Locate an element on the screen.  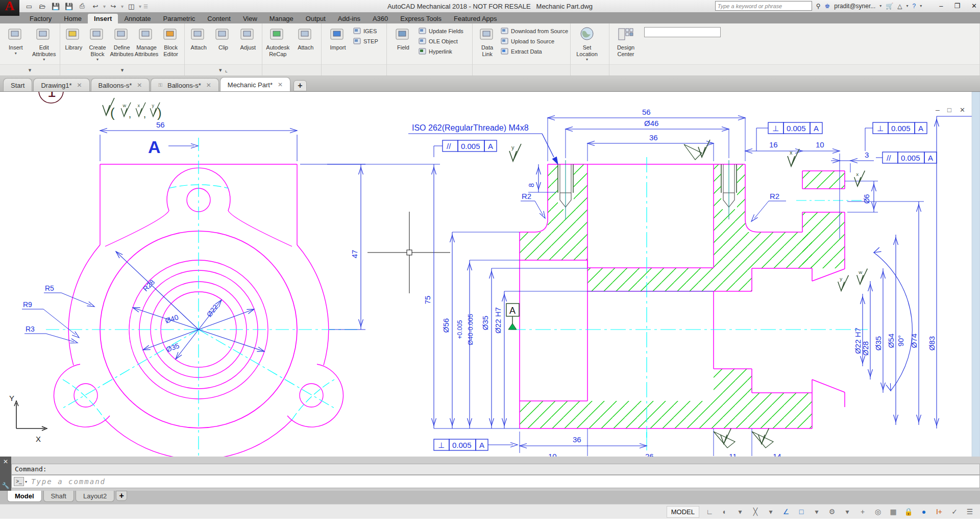
layout-tab-model: Model is located at coordinates (24, 496).